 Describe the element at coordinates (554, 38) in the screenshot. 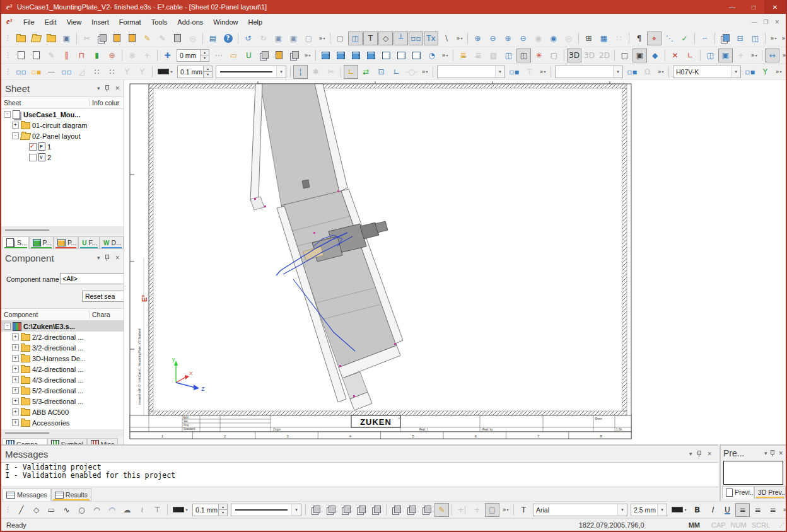

I see `zoom-selection-button: ◉` at that location.